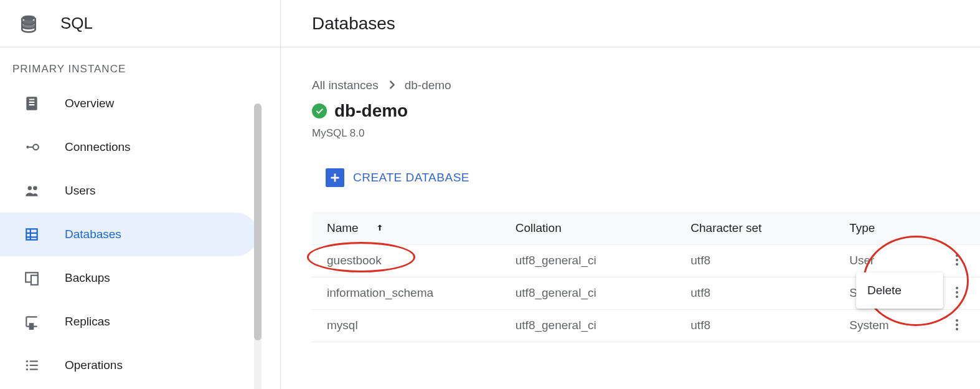 The width and height of the screenshot is (980, 389). What do you see at coordinates (32, 147) in the screenshot?
I see `connections-icon` at bounding box center [32, 147].